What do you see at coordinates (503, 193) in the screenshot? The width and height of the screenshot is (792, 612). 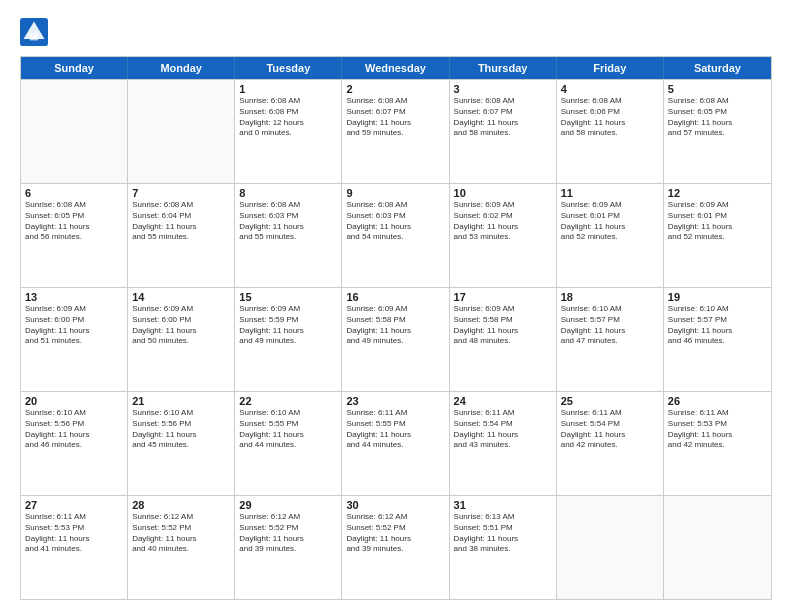 I see `day-number: 10` at bounding box center [503, 193].